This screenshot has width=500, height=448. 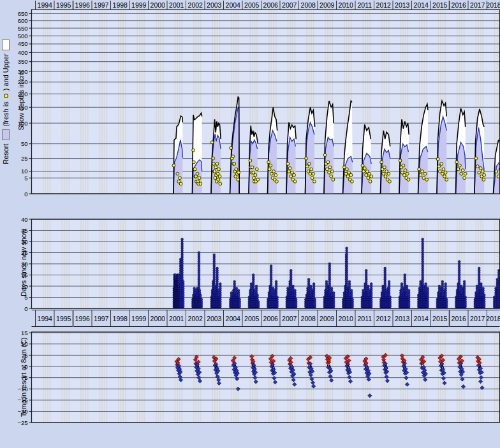 I want to click on resort-fill-swatch-icon, so click(x=6, y=135).